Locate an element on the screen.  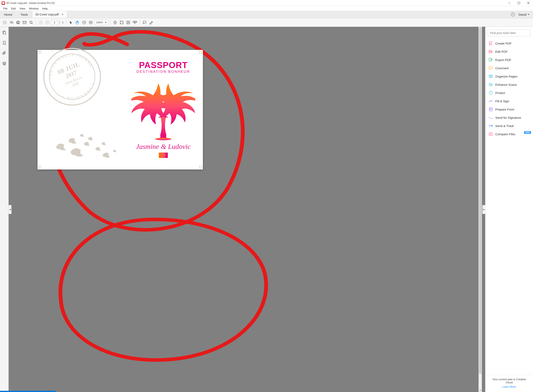
page-number-input is located at coordinates (55, 22).